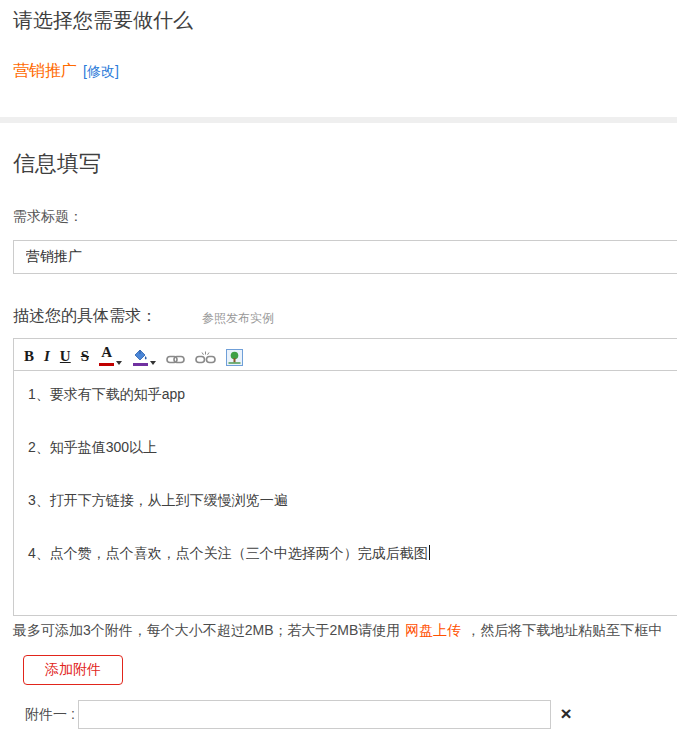  Describe the element at coordinates (176, 355) in the screenshot. I see `insert-link-icon` at that location.